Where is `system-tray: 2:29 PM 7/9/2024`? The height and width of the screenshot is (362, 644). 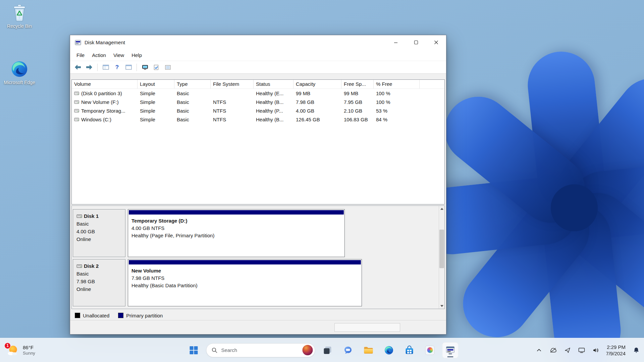
system-tray: 2:29 PM 7/9/2024 is located at coordinates (588, 350).